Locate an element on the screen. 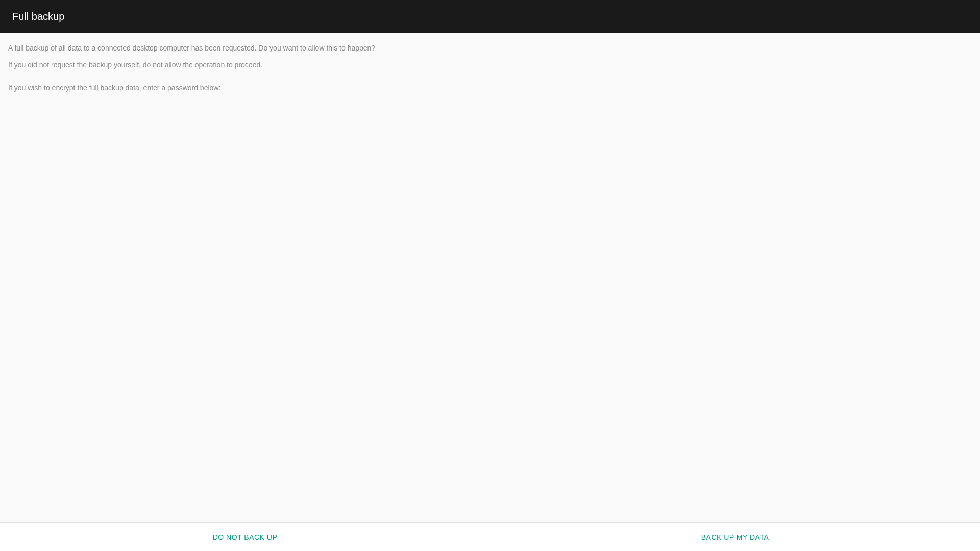  allow-container: Back up my data is located at coordinates (735, 537).